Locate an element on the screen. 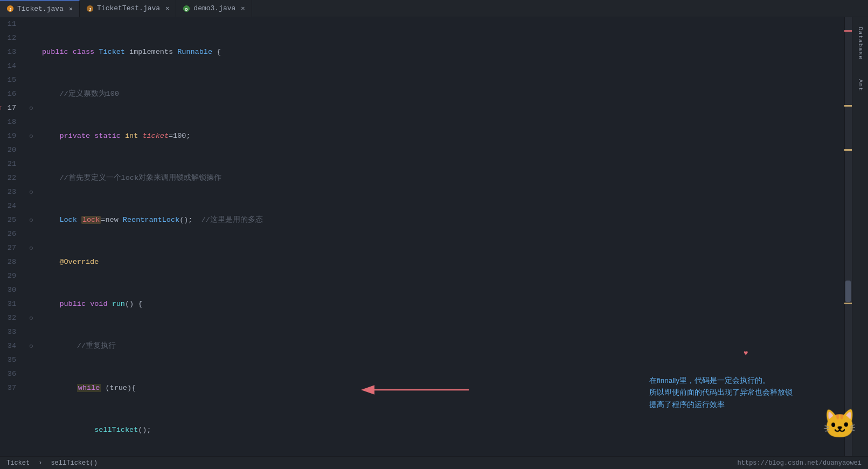 The image size is (868, 469). tooltip-line1: 在finnally里，代码是一定会执行的。 is located at coordinates (721, 381).